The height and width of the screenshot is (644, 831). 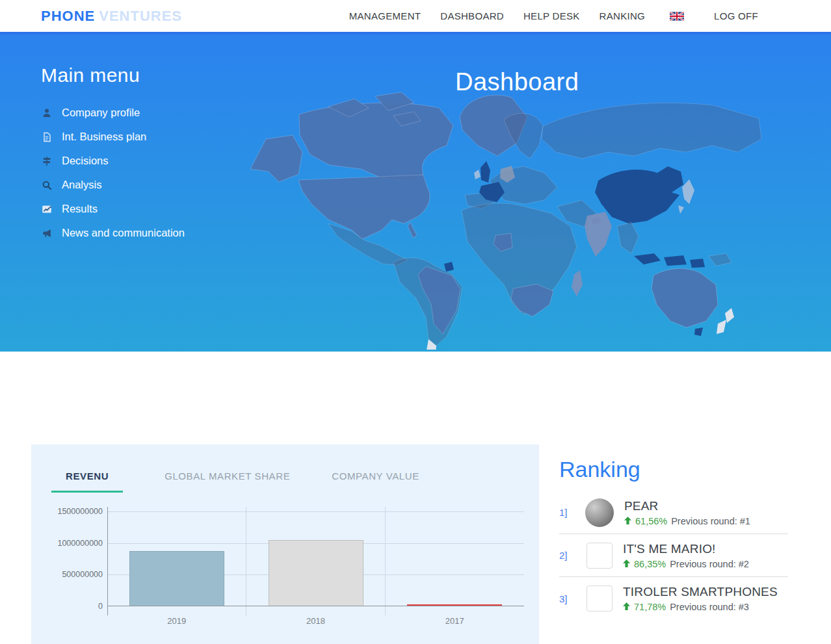 What do you see at coordinates (316, 573) in the screenshot?
I see `bar-2018` at bounding box center [316, 573].